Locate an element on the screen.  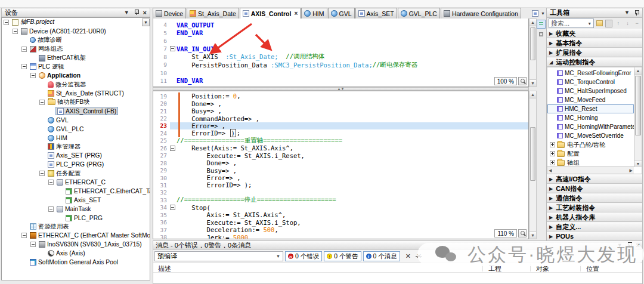
toolbox-folder-配置: 配置 is located at coordinates (595, 154).